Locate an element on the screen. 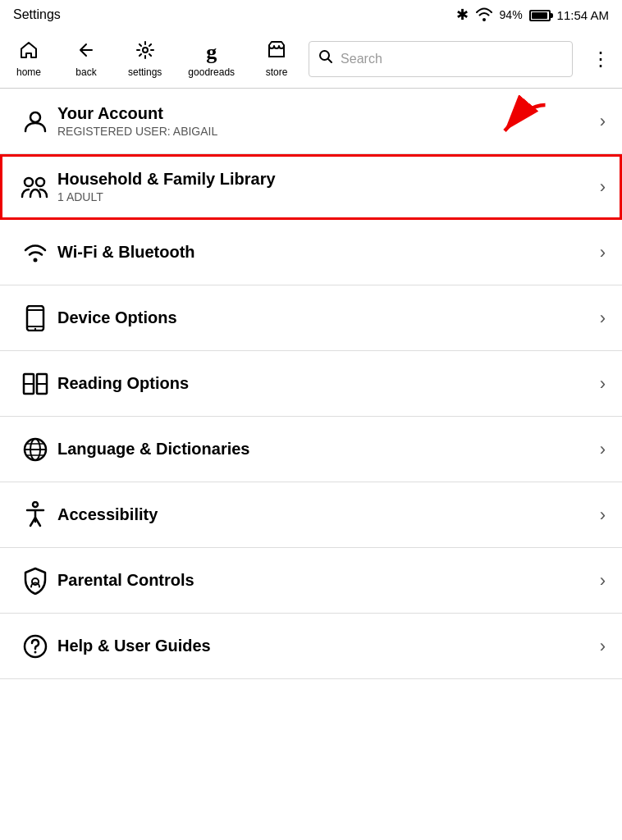 Image resolution: width=622 pixels, height=840 pixels. toolbar: home back settings g goodreads is located at coordinates (311, 59).